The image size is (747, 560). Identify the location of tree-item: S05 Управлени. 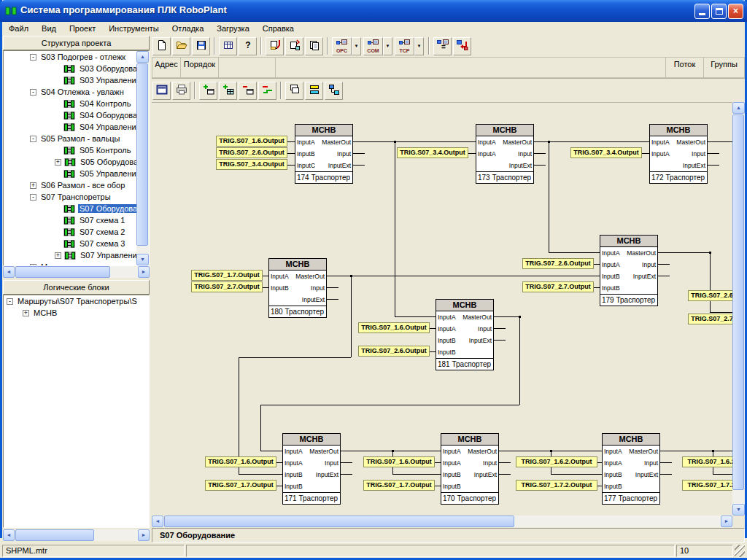
(76, 174).